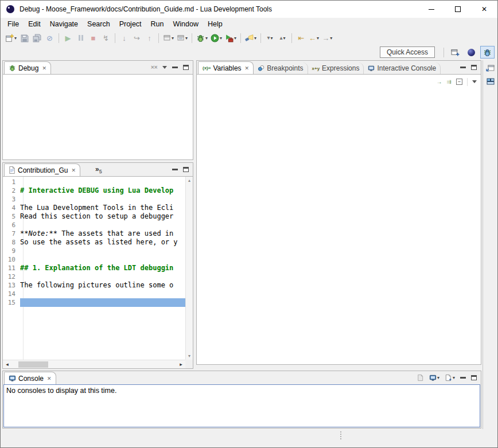 The width and height of the screenshot is (498, 448). What do you see at coordinates (39, 233) in the screenshot?
I see `emphasis-text: **Note:**` at bounding box center [39, 233].